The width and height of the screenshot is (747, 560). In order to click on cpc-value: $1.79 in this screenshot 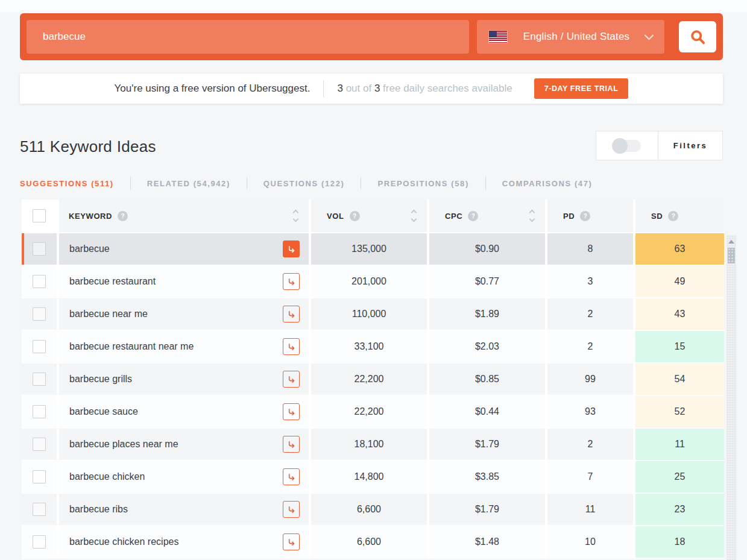, I will do `click(487, 509)`.